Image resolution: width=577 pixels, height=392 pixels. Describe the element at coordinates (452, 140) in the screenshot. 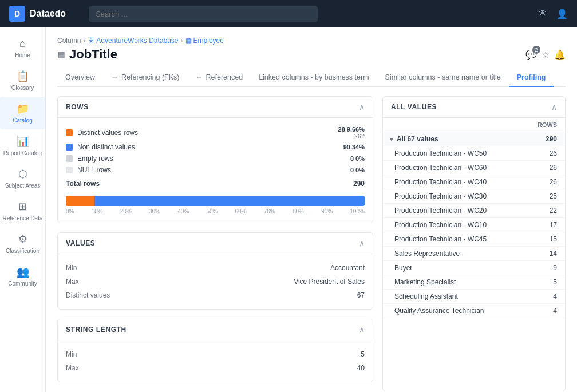

I see `av-group-label: ▼All 67 values` at that location.